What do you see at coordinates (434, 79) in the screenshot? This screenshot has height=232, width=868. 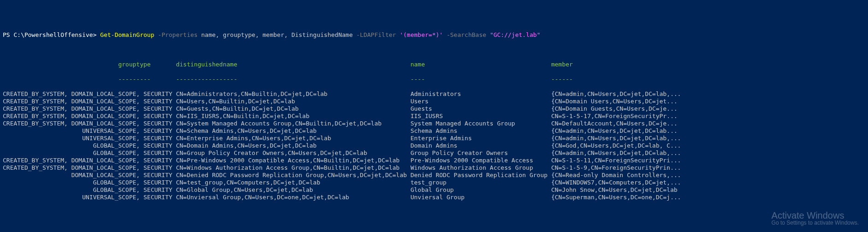 I see `table-header-underline: --------- ----------------- ---- ------` at bounding box center [434, 79].